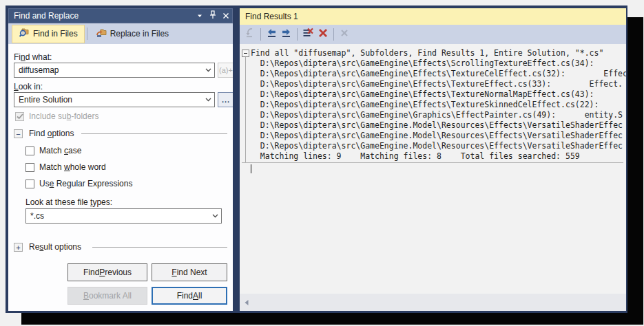  What do you see at coordinates (18, 248) in the screenshot?
I see `result-options-expand-button: +` at bounding box center [18, 248].